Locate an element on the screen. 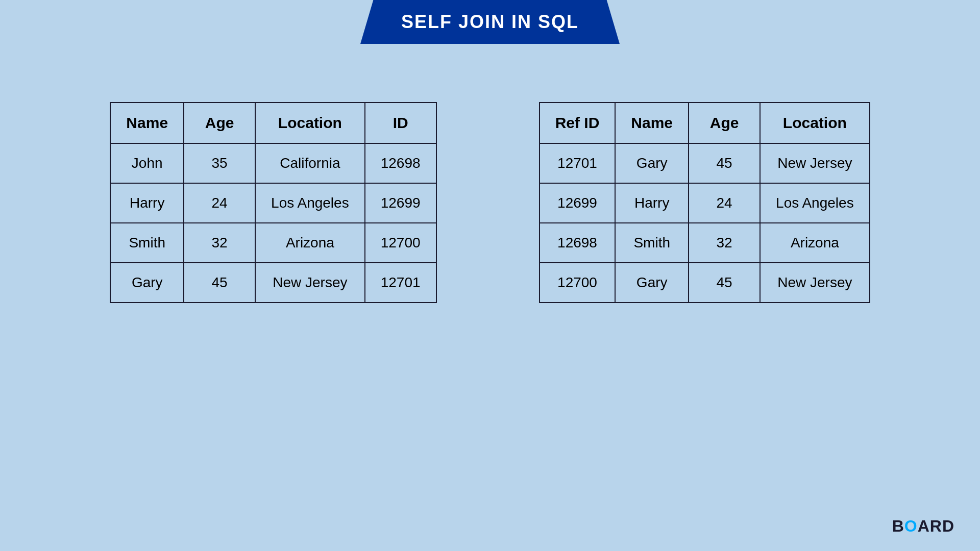 Image resolution: width=980 pixels, height=551 pixels. table-cell: John is located at coordinates (147, 163).